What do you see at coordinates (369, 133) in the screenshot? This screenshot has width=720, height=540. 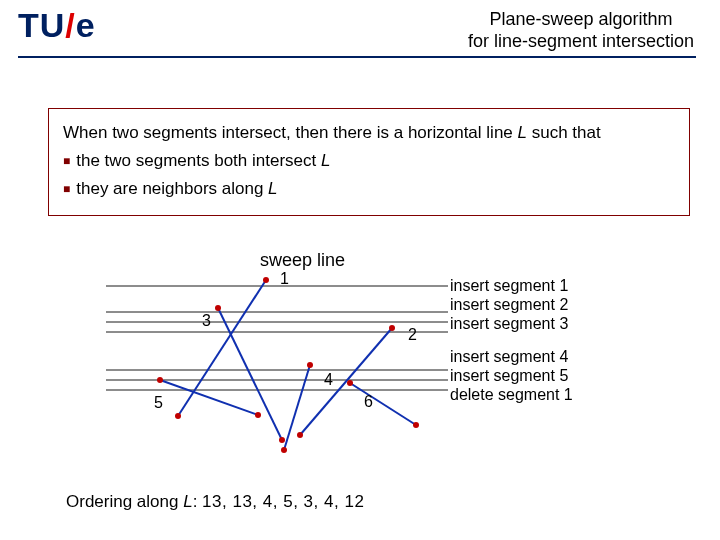 I see `lemma-intro: When two segments intersect, then there …` at bounding box center [369, 133].